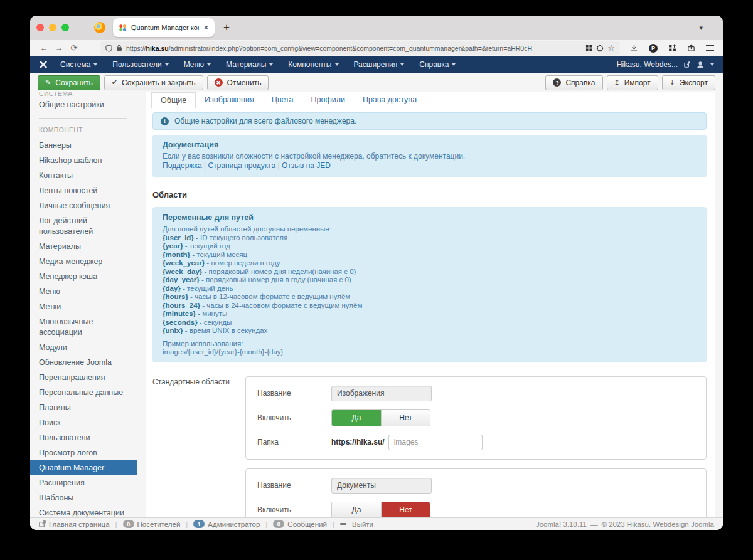 This screenshot has height=560, width=753. I want to click on tab-overflow-chevron-icon: ▾, so click(701, 28).